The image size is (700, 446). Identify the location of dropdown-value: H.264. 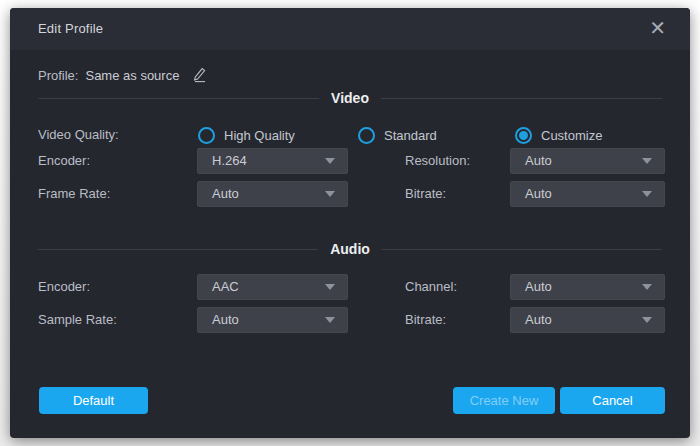
(230, 161).